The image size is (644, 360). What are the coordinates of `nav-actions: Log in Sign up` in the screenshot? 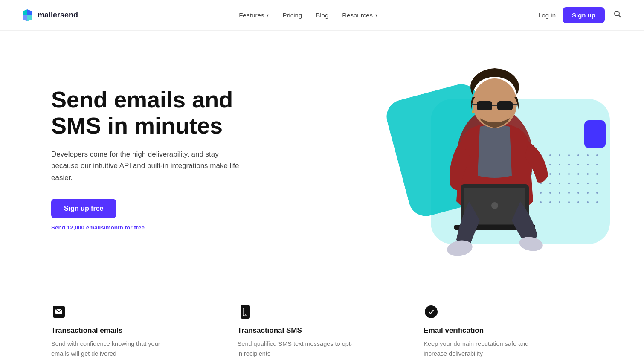 It's located at (581, 15).